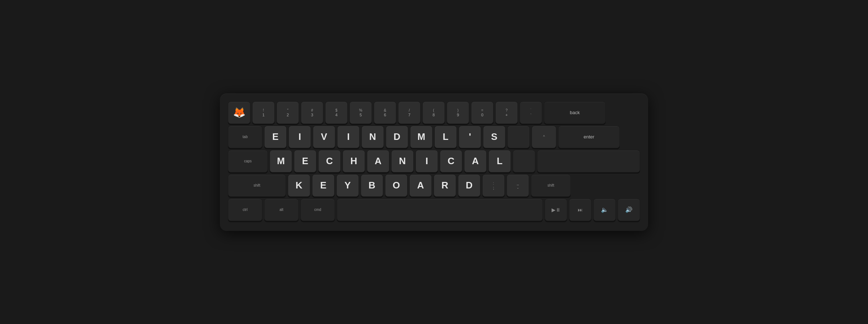 This screenshot has width=868, height=324. What do you see at coordinates (507, 113) in the screenshot?
I see `key-plus: ? +` at bounding box center [507, 113].